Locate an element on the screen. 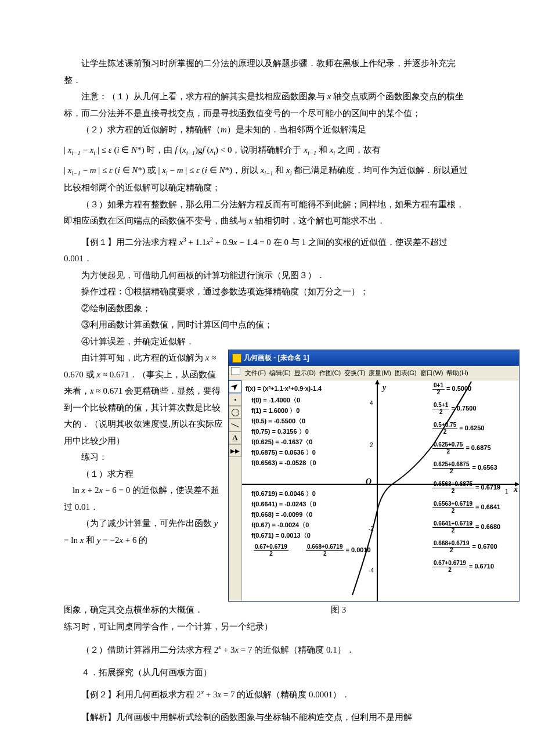 Image resolution: width=534 pixels, height=756 pixels. midpoint-frac: 0.6641+0.67192 = 0.6680 is located at coordinates (467, 527).